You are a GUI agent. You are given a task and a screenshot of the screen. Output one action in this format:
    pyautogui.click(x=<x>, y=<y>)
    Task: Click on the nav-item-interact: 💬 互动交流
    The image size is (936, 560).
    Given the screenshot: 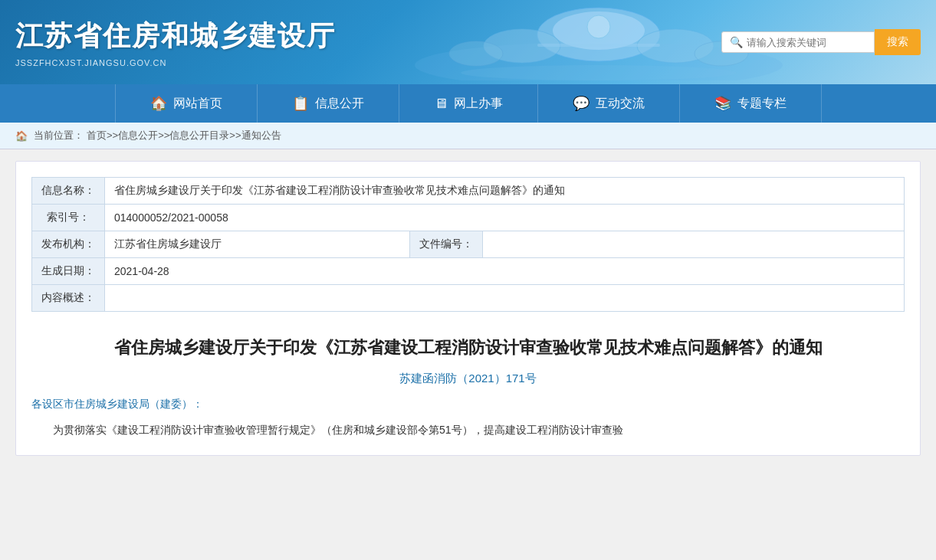 What is the action you would take?
    pyautogui.click(x=609, y=103)
    